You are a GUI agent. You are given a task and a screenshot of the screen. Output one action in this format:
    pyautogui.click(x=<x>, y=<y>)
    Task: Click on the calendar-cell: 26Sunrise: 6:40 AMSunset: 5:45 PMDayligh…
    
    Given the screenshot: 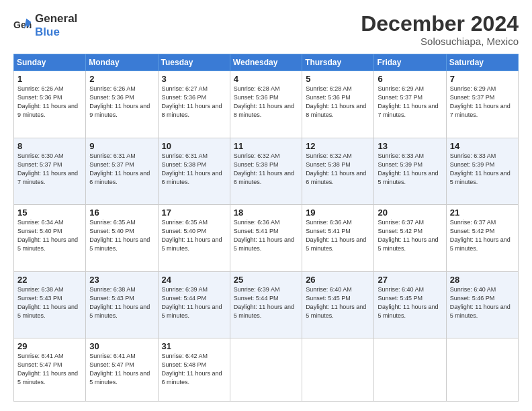 What is the action you would take?
    pyautogui.click(x=339, y=305)
    